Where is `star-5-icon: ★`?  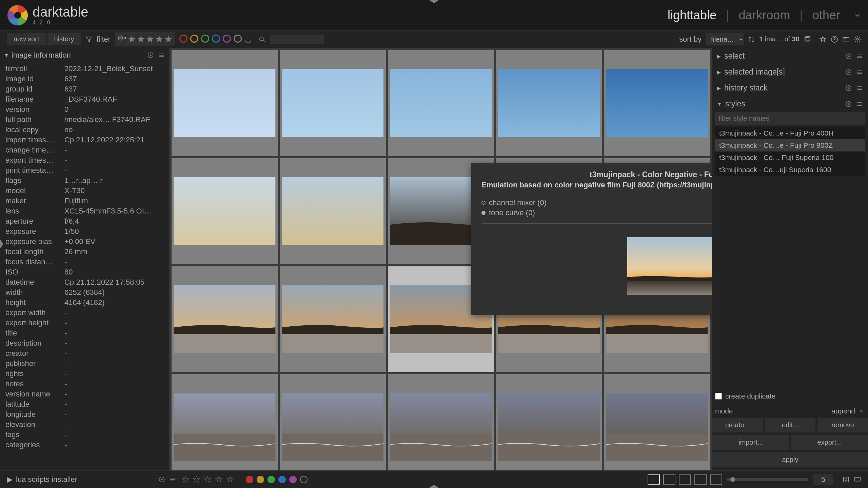
star-5-icon: ★ is located at coordinates (168, 39).